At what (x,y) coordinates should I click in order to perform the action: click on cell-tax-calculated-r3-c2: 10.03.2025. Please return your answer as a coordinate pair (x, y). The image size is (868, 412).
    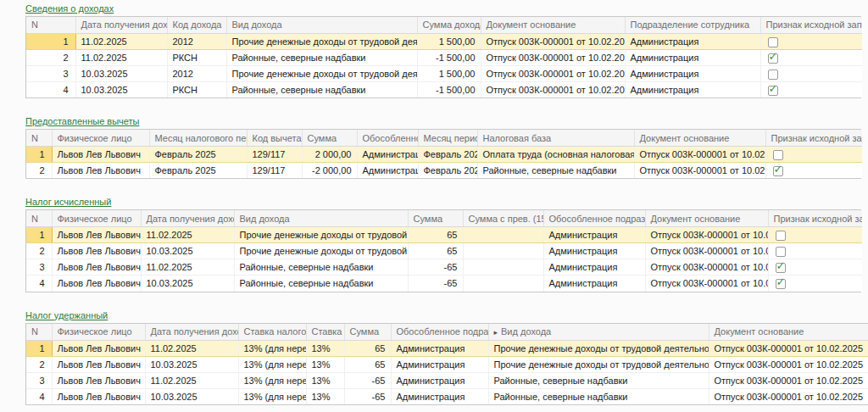
    Looking at the image, I should click on (187, 283).